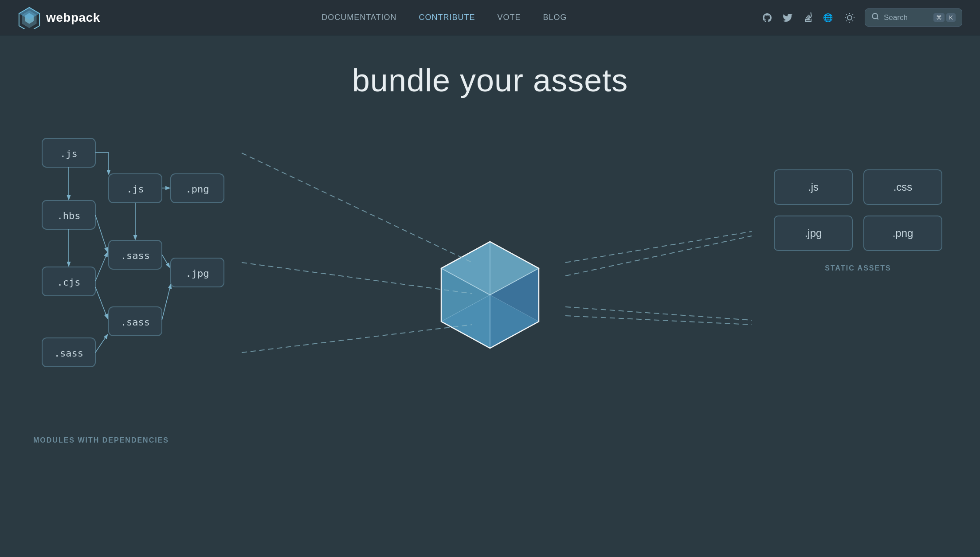  What do you see at coordinates (447, 18) in the screenshot?
I see `nav-contribute: CONTRIBUTE` at bounding box center [447, 18].